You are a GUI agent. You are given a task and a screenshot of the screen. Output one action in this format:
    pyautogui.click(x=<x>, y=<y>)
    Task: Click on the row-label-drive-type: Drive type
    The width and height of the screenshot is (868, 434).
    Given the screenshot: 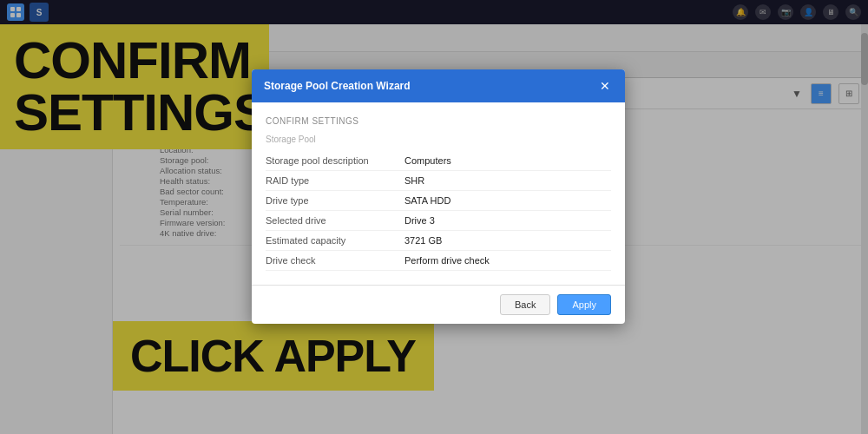 What is the action you would take?
    pyautogui.click(x=335, y=201)
    